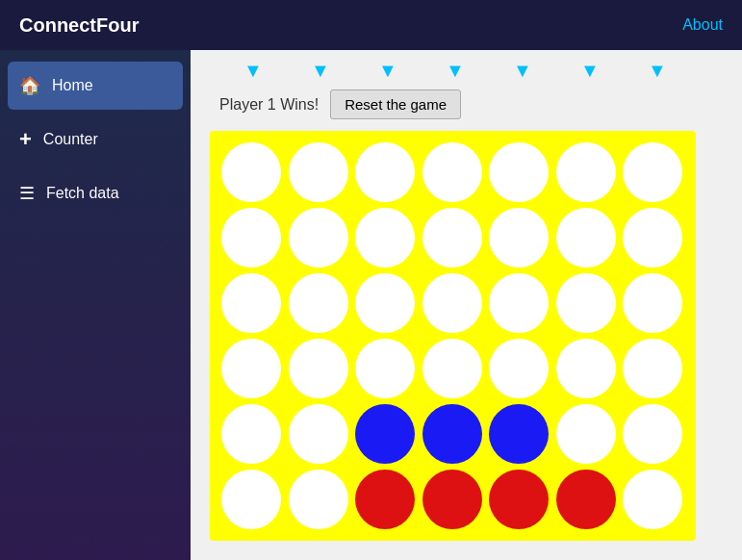  Describe the element at coordinates (466, 71) in the screenshot. I see `drop-arrows-row: ▼ ▼ ▼ ▼ ▼ ▼ ▼` at that location.